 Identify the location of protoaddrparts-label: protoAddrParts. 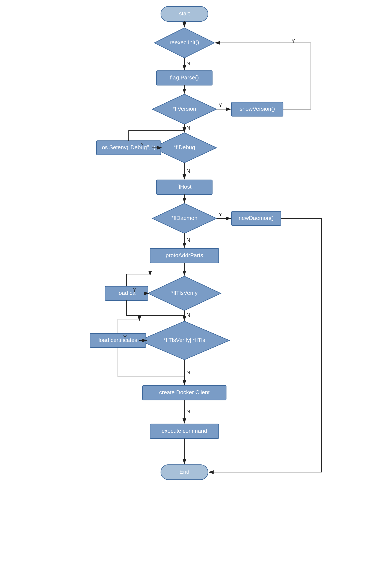
(185, 255).